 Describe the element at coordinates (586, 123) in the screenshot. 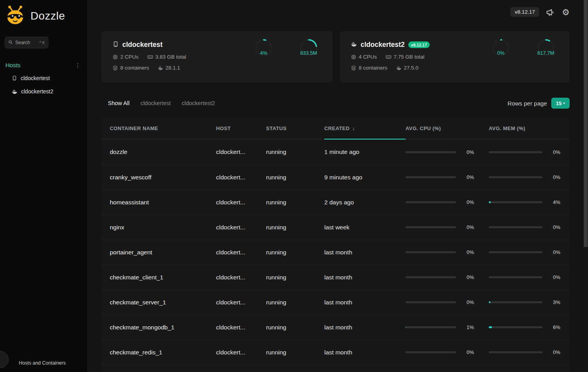

I see `scrollbar-thumb` at that location.